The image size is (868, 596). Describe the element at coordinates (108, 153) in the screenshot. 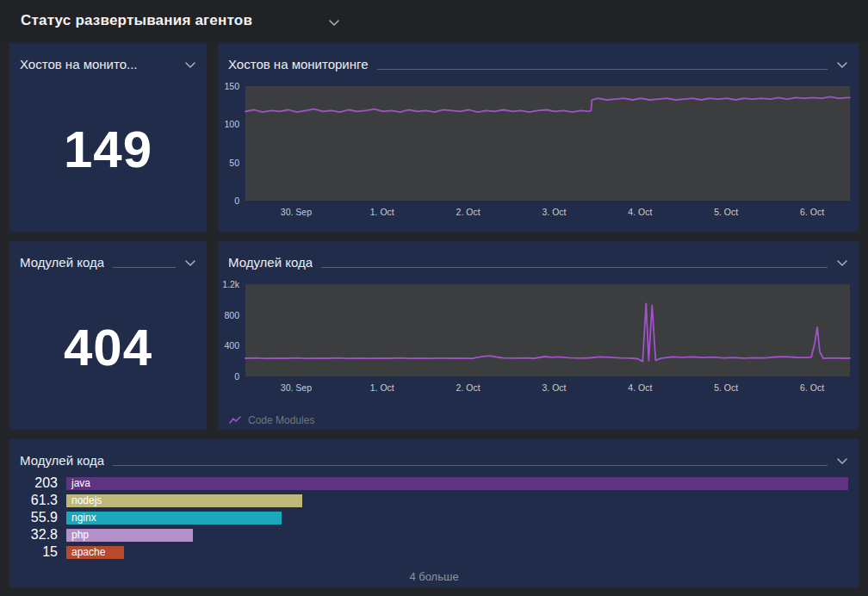

I see `stat-body: 149` at that location.